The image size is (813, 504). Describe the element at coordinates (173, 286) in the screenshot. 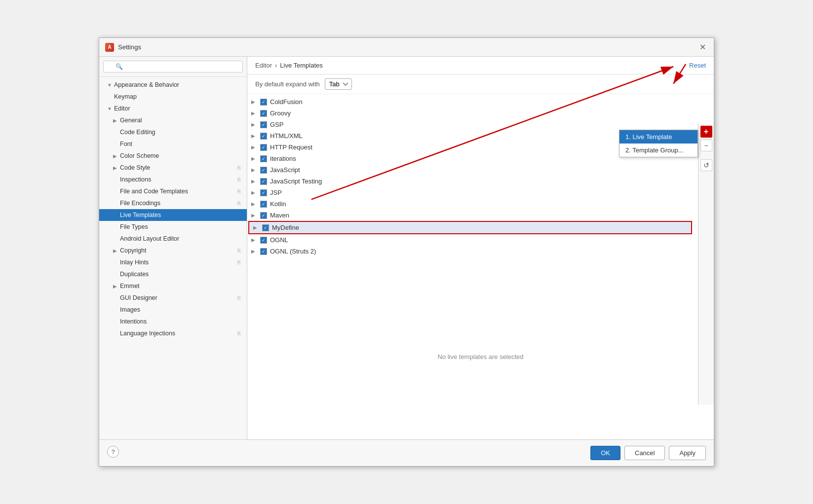

I see `sidebar-item-emmet: ▶ Emmet` at that location.